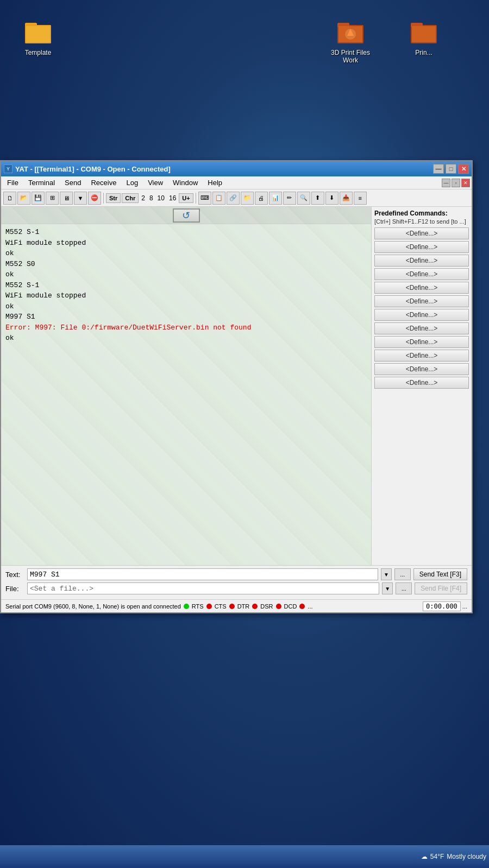 The image size is (489, 868). What do you see at coordinates (279, 606) in the screenshot?
I see `dsr-indicator` at bounding box center [279, 606].